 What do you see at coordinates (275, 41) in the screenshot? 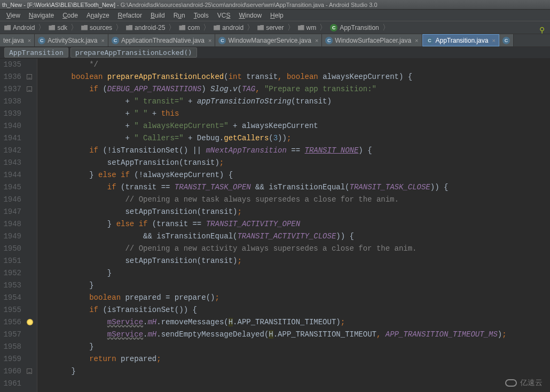
I see `editor-tabs: ter.java×CActivityStack.java×CApplicatio…` at bounding box center [275, 41].